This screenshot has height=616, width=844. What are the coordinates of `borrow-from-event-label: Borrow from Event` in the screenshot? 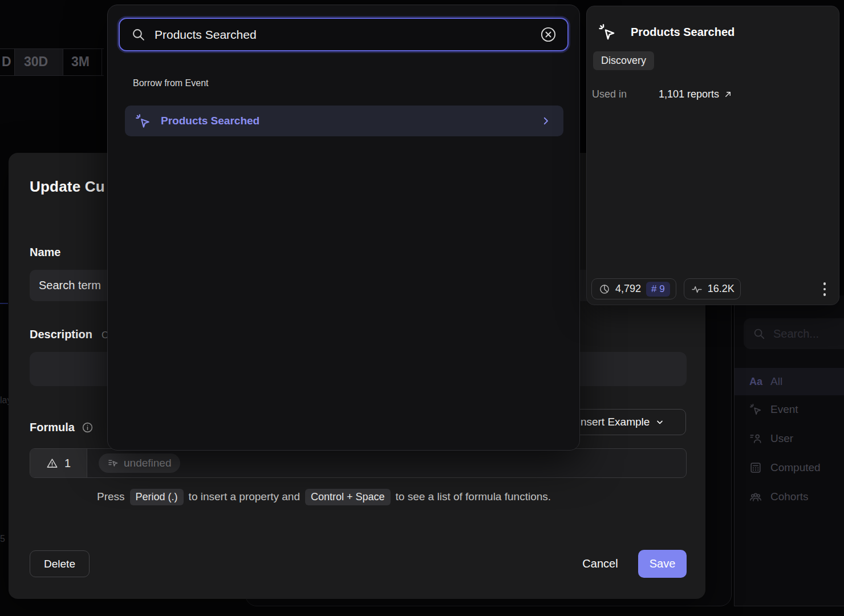 It's located at (171, 83).